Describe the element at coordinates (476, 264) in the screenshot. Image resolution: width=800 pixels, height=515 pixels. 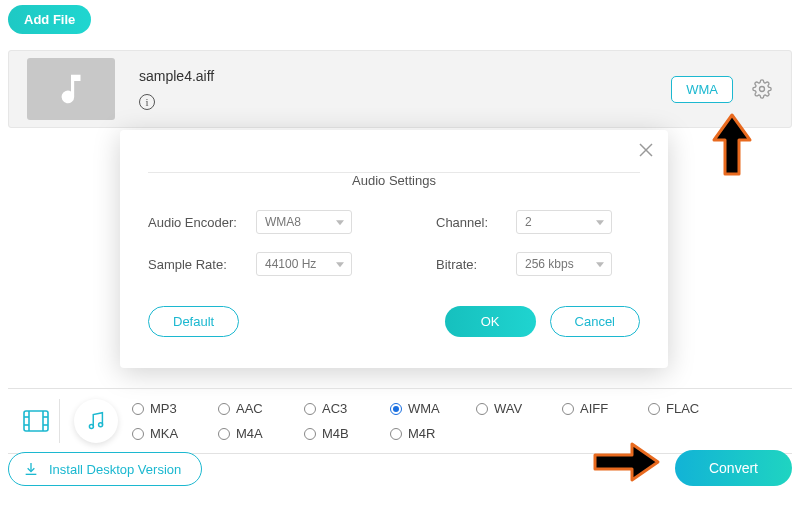
I see `bitrate-label: Bitrate:` at that location.